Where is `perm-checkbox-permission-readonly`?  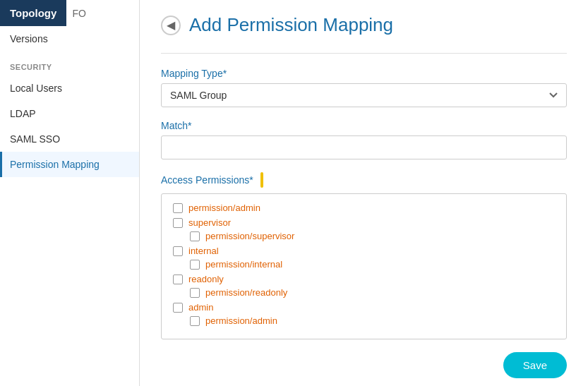
perm-checkbox-permission-readonly is located at coordinates (195, 293).